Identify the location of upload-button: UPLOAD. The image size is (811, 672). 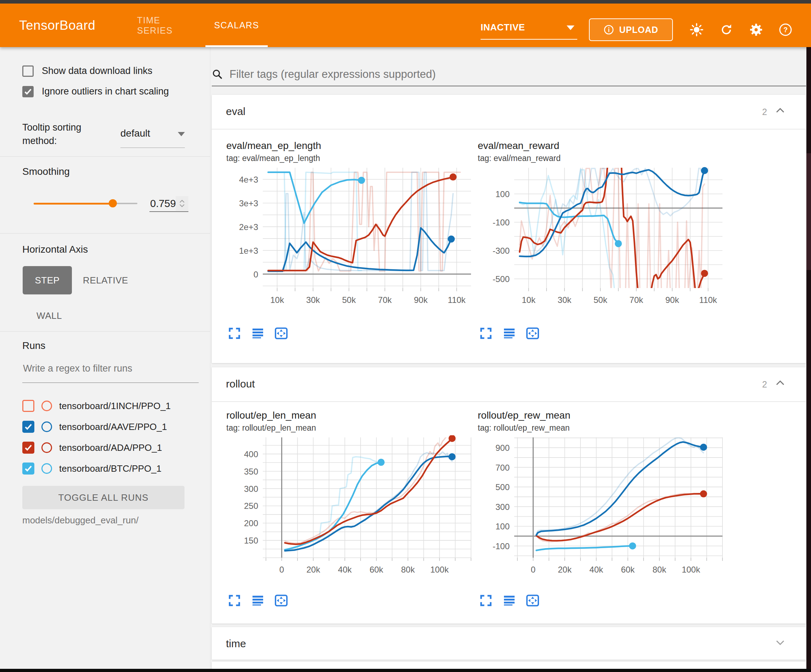
(631, 30).